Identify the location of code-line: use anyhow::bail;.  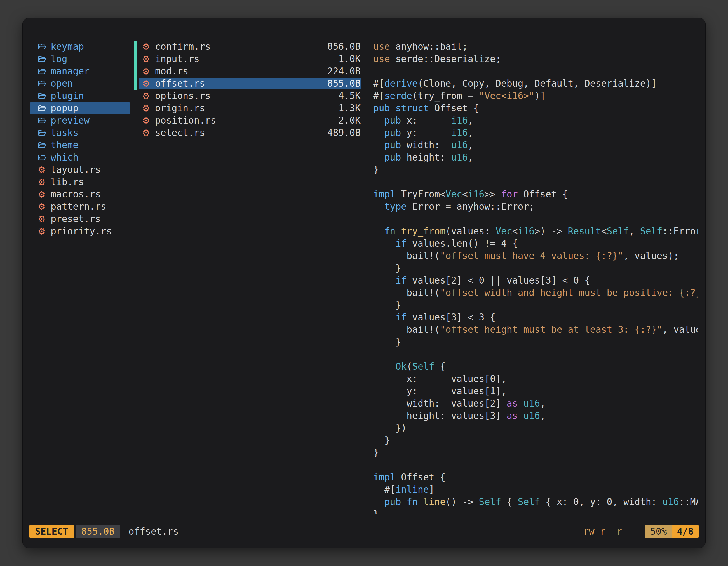
(536, 47).